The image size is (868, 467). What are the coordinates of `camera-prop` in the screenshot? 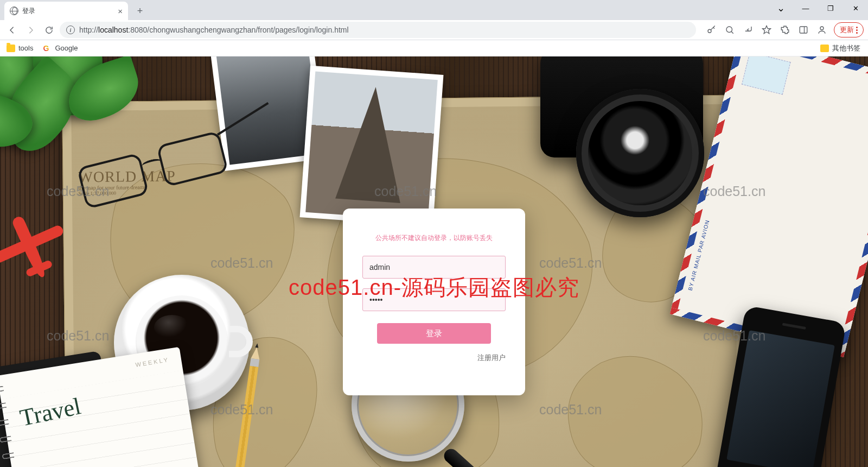 It's located at (624, 150).